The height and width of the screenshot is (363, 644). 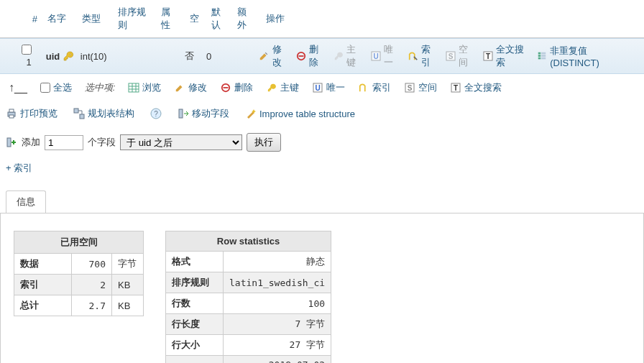 What do you see at coordinates (226, 88) in the screenshot?
I see `delete-icon` at bounding box center [226, 88].